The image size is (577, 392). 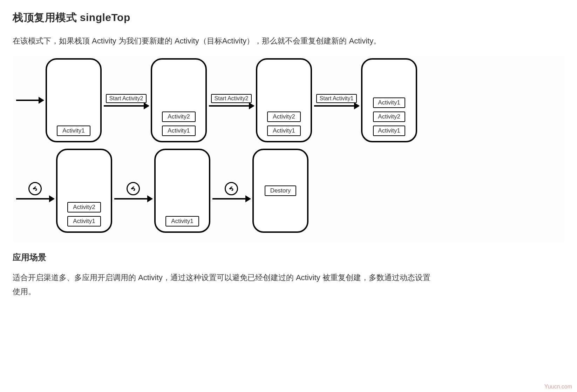 I want to click on arrow-label: Start Activity1, so click(x=337, y=99).